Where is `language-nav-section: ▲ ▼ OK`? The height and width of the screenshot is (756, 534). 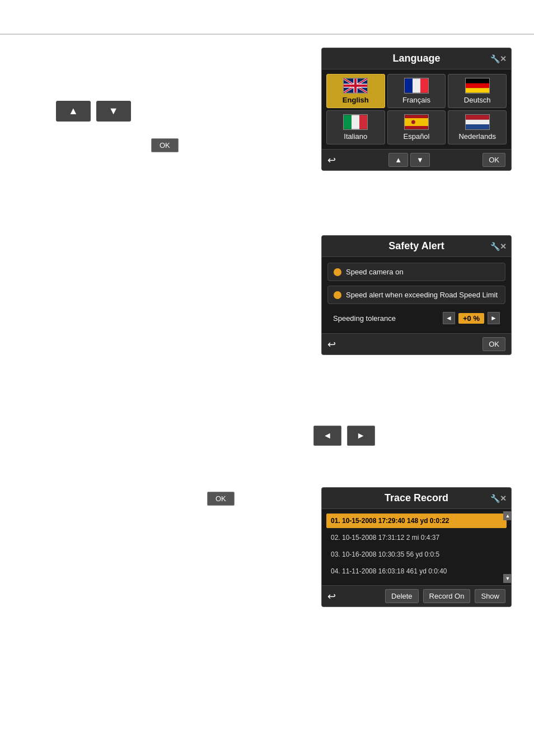
language-nav-section: ▲ ▼ OK is located at coordinates (118, 124).